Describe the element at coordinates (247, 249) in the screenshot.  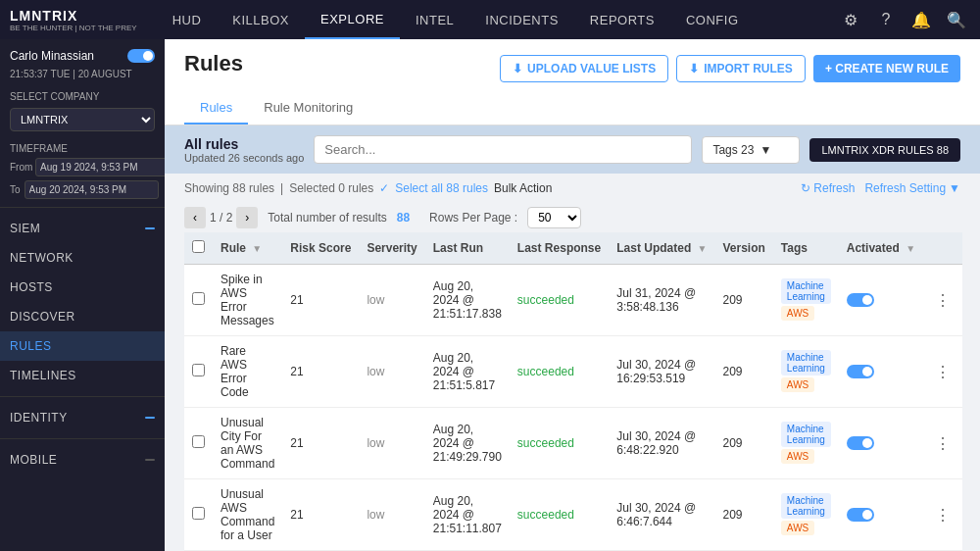
I see `header-rule: Rule ▼` at that location.